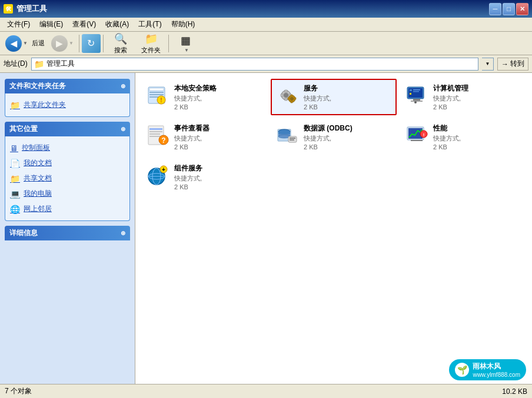  I want to click on file-item-event-viewer: ? 事件查看器 快捷方式, 2 KB, so click(204, 137).